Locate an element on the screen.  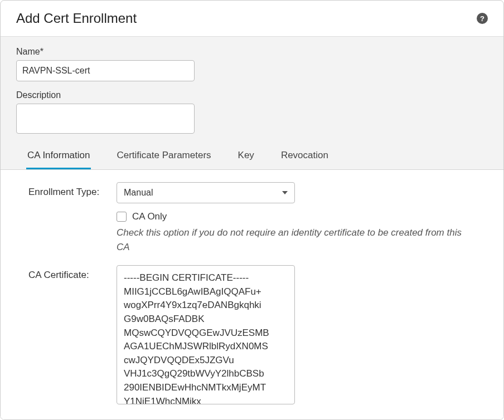
enrollment-type-label: Enrollment Type: is located at coordinates (66, 190).